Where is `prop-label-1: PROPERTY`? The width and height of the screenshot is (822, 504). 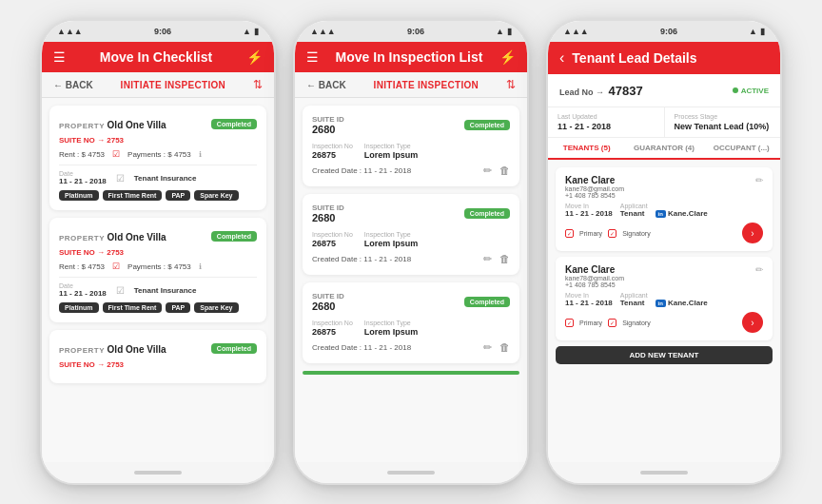
prop-label-1: PROPERTY is located at coordinates (84, 126).